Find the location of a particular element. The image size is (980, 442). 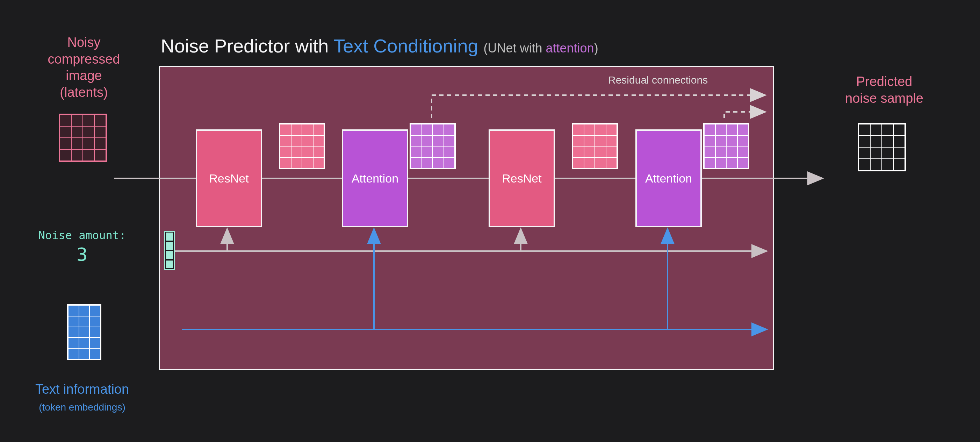

timestep-embedding-icon is located at coordinates (170, 251).